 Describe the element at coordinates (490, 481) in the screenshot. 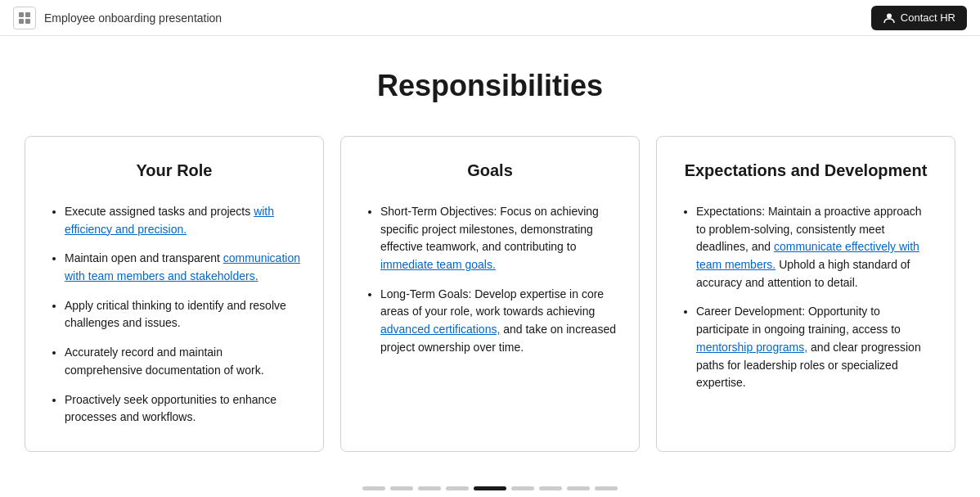

I see `bottom-nav` at that location.